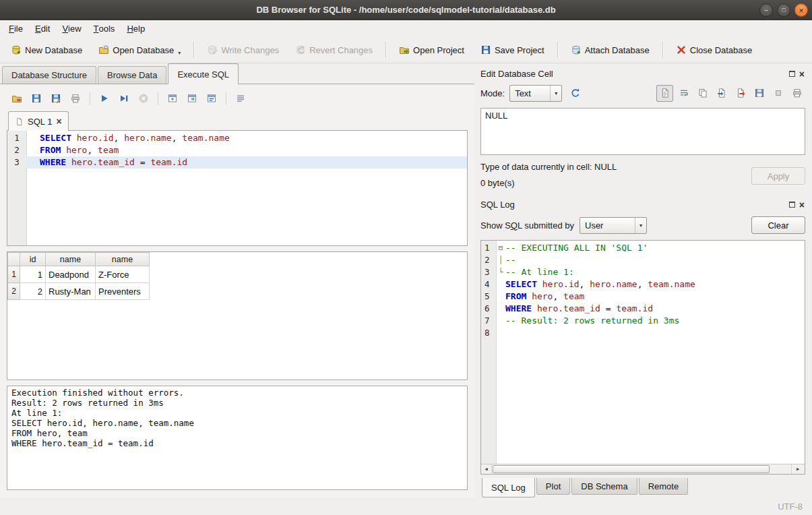 The width and height of the screenshot is (812, 515). What do you see at coordinates (104, 28) in the screenshot?
I see `menu-item-tools: Tools` at bounding box center [104, 28].